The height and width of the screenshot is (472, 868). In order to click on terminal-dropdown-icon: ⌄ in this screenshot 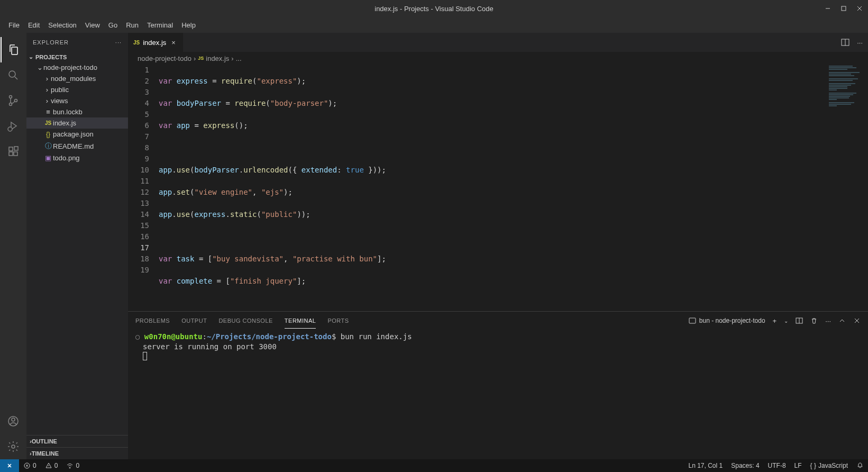, I will do `click(786, 321)`.